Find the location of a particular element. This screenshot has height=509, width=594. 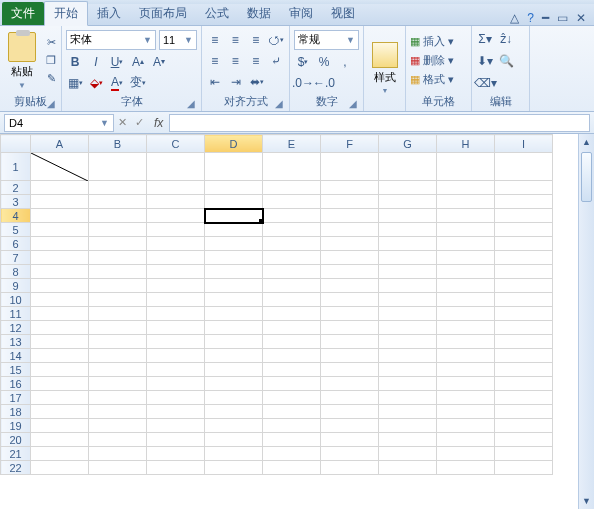

cell-D12 is located at coordinates (234, 328).